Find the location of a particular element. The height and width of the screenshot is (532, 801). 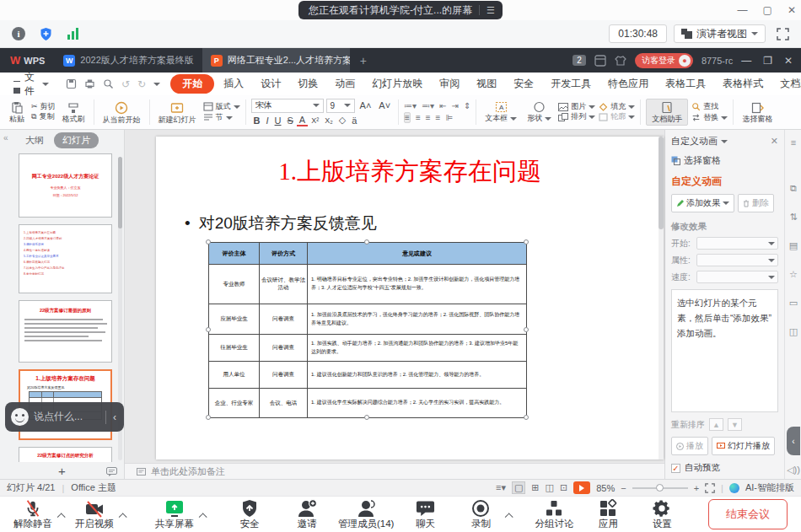

mic-options-caret is located at coordinates (62, 517).